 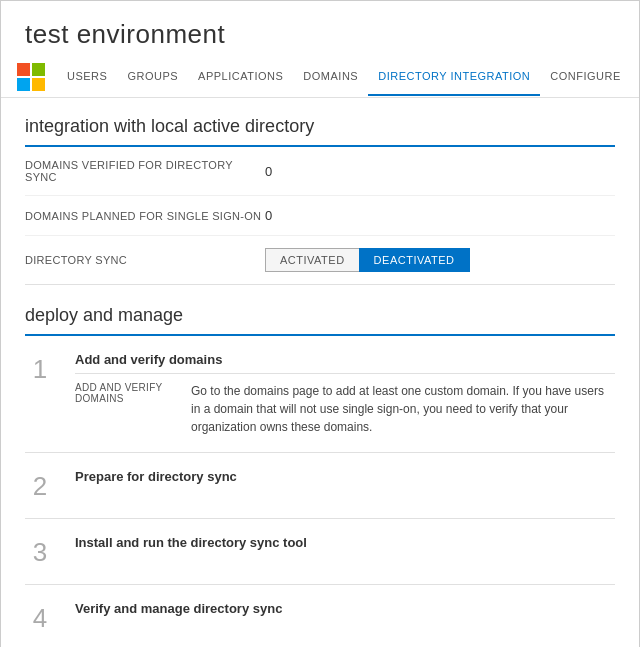 I want to click on page-header: test environment, so click(x=320, y=28).